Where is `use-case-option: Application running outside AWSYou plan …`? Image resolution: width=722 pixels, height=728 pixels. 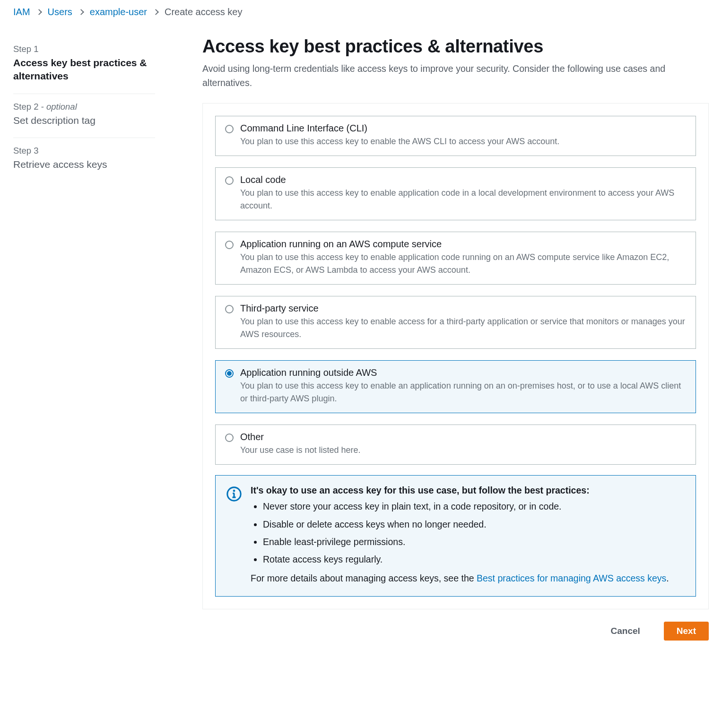
use-case-option: Application running outside AWSYou plan … is located at coordinates (456, 387).